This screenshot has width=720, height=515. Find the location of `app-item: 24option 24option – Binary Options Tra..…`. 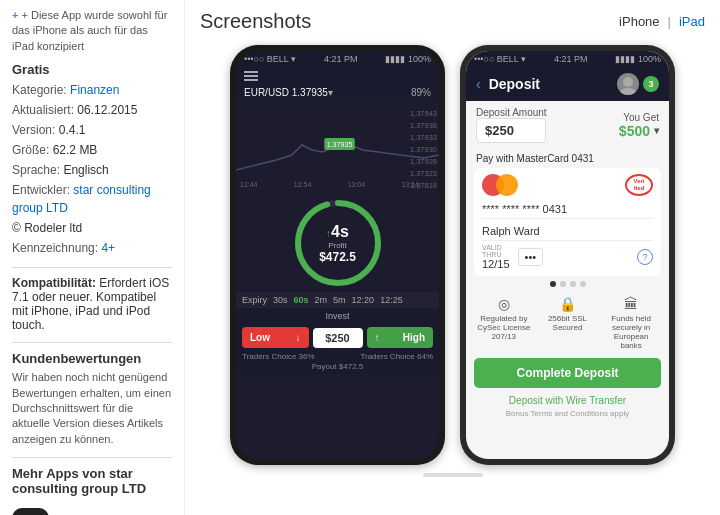

app-item: 24option 24option – Binary Options Tra..… is located at coordinates (92, 508).